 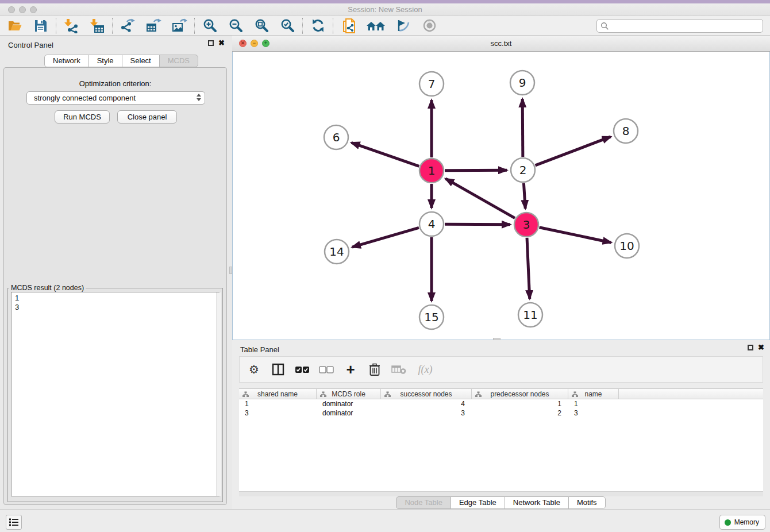 What do you see at coordinates (22, 10) in the screenshot?
I see `minimize-window-button` at bounding box center [22, 10].